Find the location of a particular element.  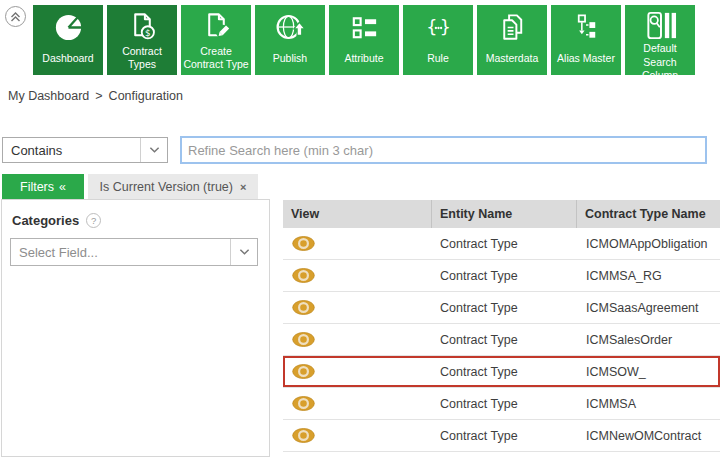

document-pencil-icon is located at coordinates (216, 27).